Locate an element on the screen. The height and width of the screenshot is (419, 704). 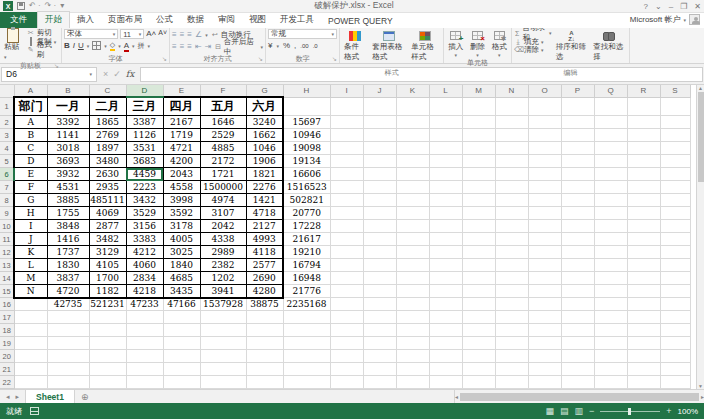
cell-A6: E is located at coordinates (30, 174).